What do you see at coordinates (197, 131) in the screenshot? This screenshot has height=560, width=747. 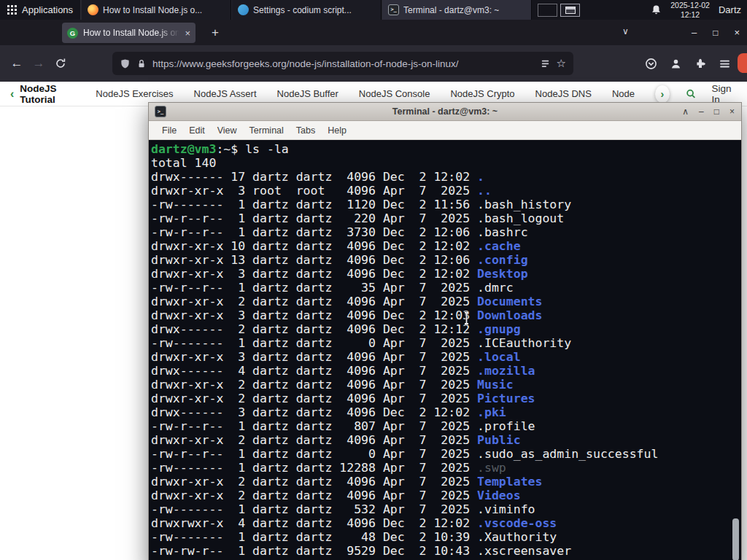 I see `menu-edit: Edit` at bounding box center [197, 131].